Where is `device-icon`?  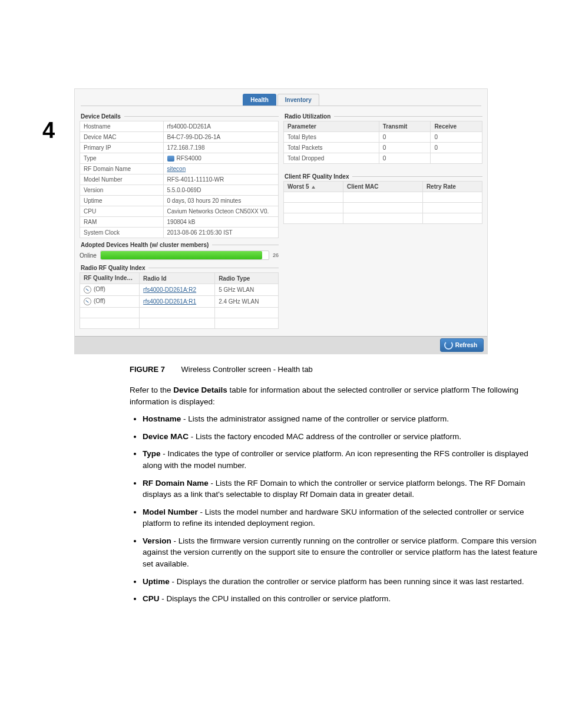
device-icon is located at coordinates (171, 159).